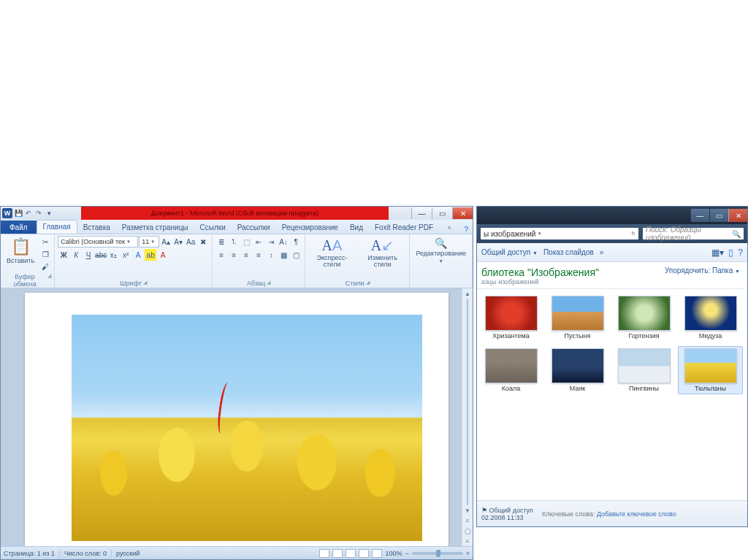 This screenshot has width=748, height=560. I want to click on save-icon: 💾, so click(18, 213).